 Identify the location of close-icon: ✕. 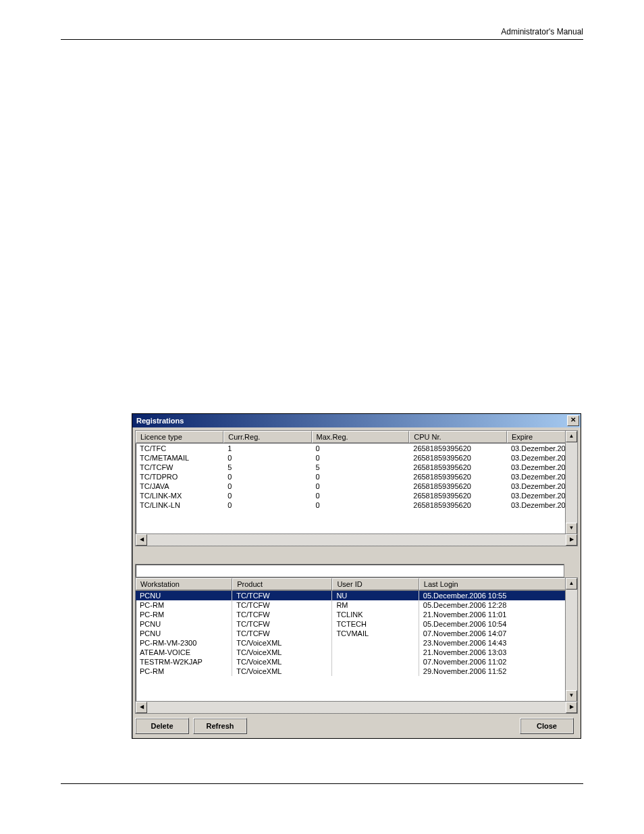
(573, 421).